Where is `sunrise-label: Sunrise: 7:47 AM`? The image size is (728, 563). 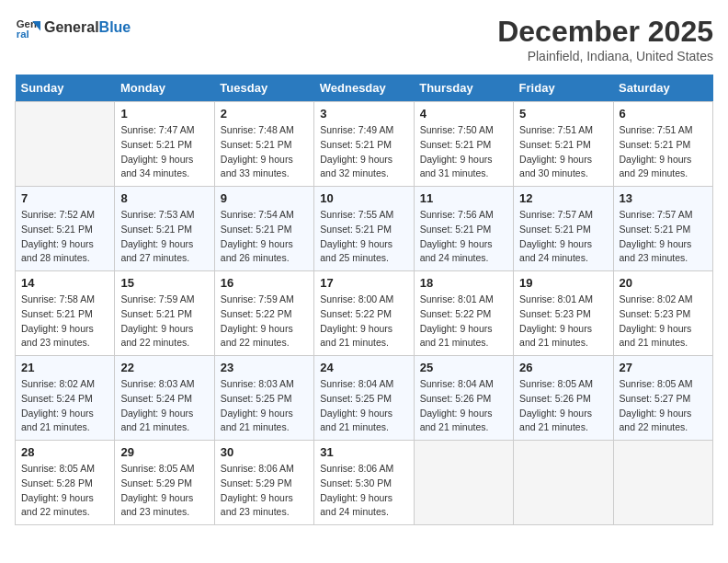
sunrise-label: Sunrise: 7:47 AM is located at coordinates (157, 130).